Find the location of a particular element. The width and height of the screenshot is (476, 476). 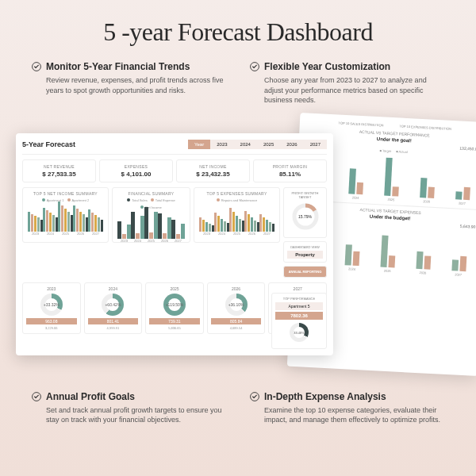

feature-title: Annual Profit Goals is located at coordinates (90, 397).